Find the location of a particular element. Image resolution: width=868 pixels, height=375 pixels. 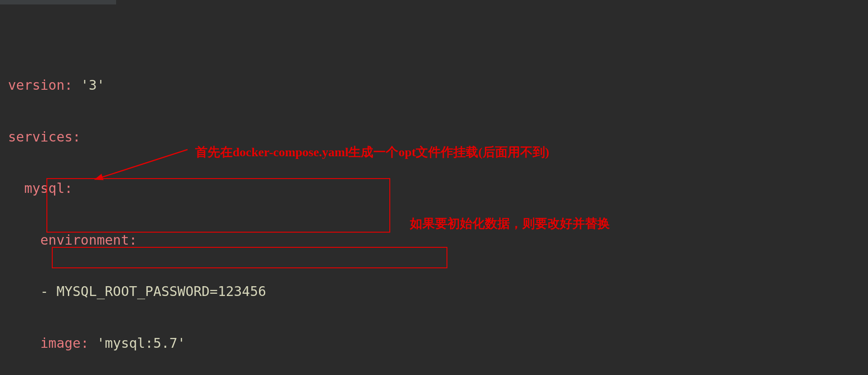

yaml-key: image is located at coordinates (60, 343).